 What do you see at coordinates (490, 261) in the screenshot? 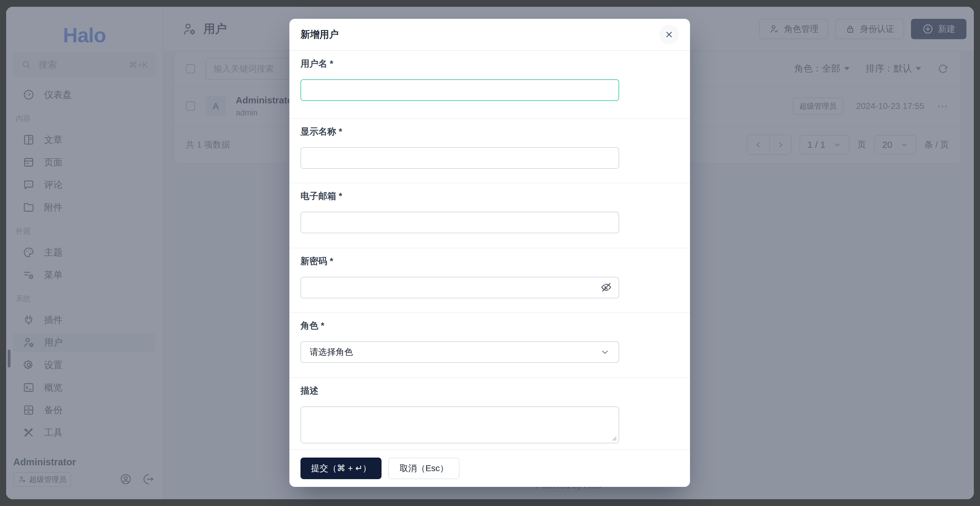
I see `field-label: 新密码 *` at bounding box center [490, 261].